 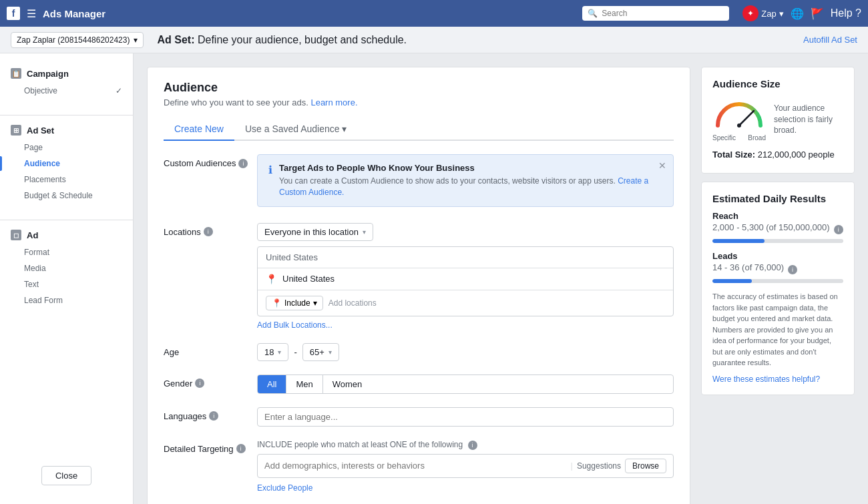 I want to click on age-field: 18 ▾ - 65+ ▾, so click(x=465, y=352).